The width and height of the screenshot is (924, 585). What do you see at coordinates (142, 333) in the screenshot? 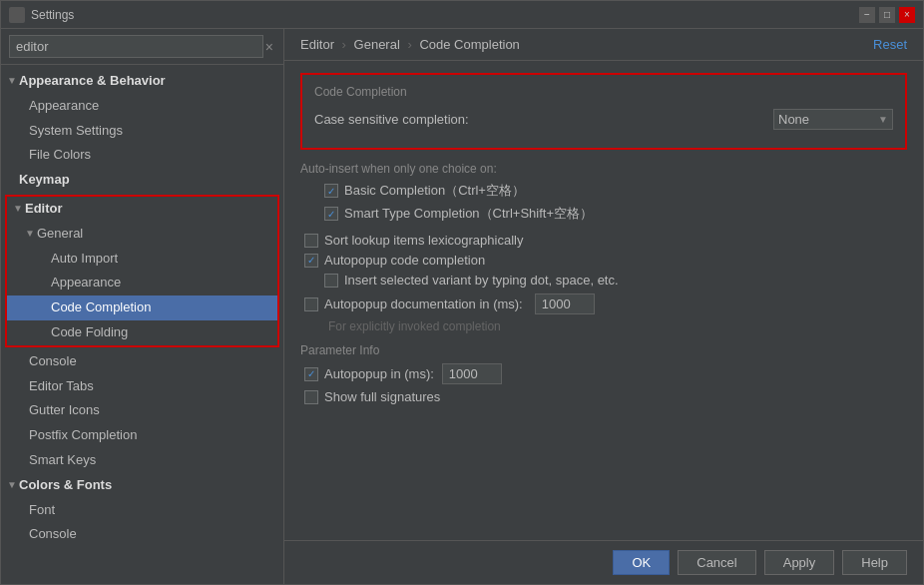
I see `sidebar-item-code-folding: Code Folding` at bounding box center [142, 333].